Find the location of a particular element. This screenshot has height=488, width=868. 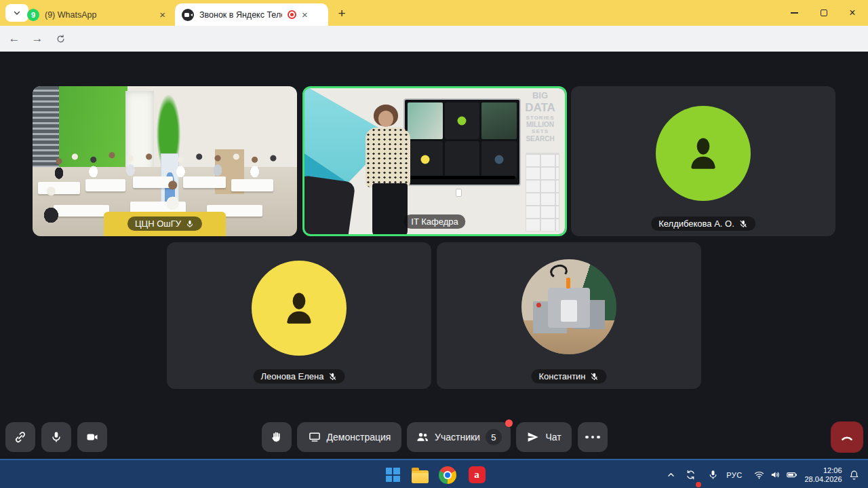

start-button is located at coordinates (393, 474).